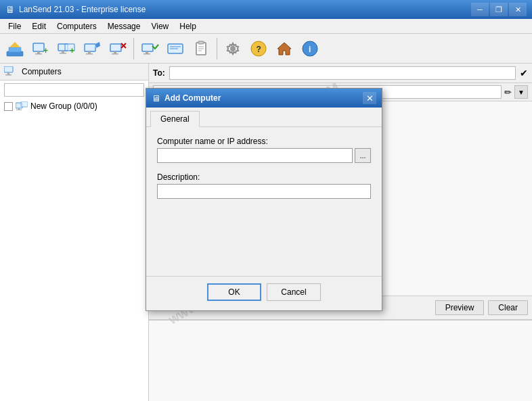 The width and height of the screenshot is (532, 401). What do you see at coordinates (234, 292) in the screenshot?
I see `ok-button: OK` at bounding box center [234, 292].